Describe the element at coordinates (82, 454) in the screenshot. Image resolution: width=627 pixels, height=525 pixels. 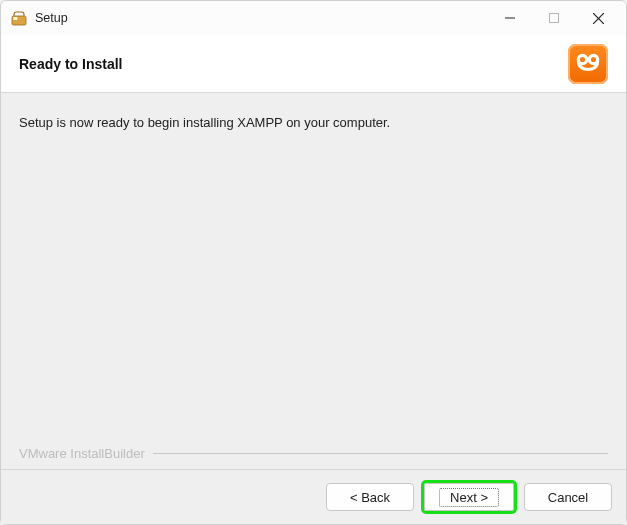
I see `watermark-text: VMware InstallBuilder` at that location.